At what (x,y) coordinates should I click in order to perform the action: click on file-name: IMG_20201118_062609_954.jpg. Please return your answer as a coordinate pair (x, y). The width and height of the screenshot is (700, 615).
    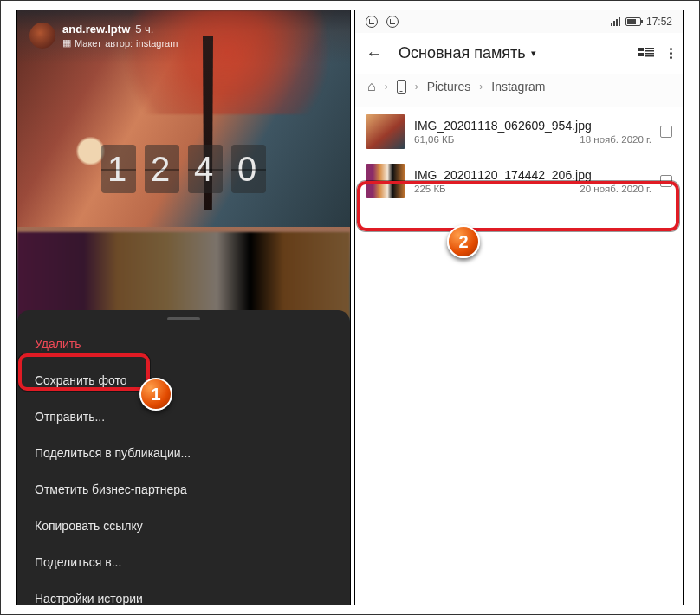
    Looking at the image, I should click on (533, 126).